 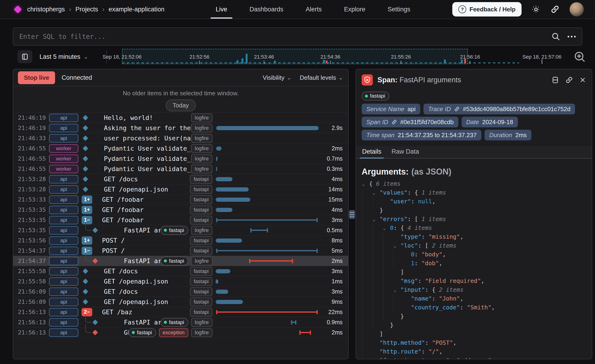 I want to click on feedback-help-button: ? Feedback / Help, so click(x=487, y=9).